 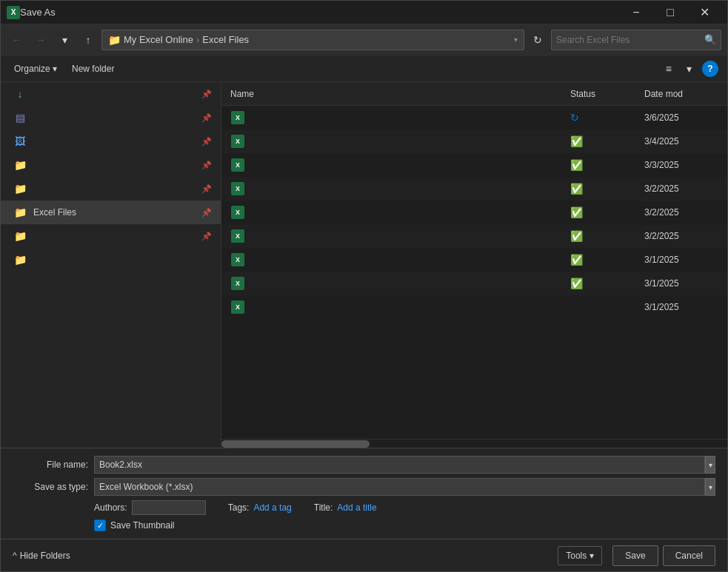 What do you see at coordinates (53, 487) in the screenshot?
I see `savetype-label: Save as type:` at bounding box center [53, 487].